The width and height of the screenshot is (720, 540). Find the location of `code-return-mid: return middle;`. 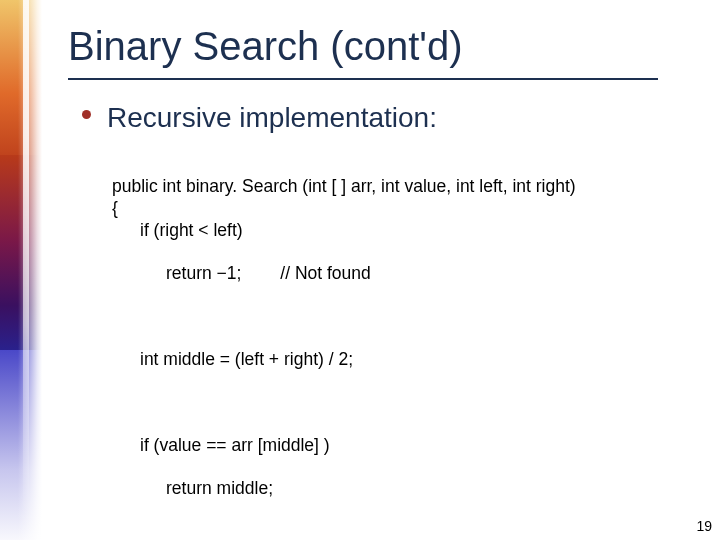

code-return-mid: return middle; is located at coordinates (392, 489).